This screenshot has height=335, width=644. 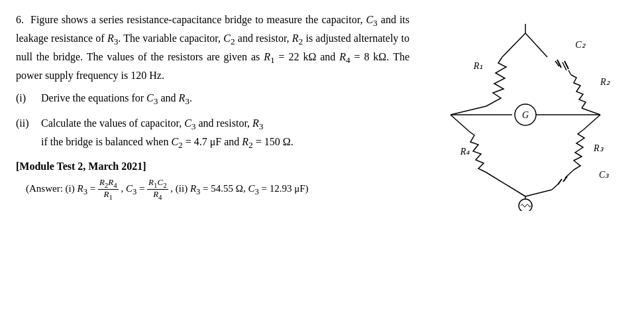 I want to click on sub-question-ii: (ii) Calculate the values of capacitor, …, so click(x=213, y=134).